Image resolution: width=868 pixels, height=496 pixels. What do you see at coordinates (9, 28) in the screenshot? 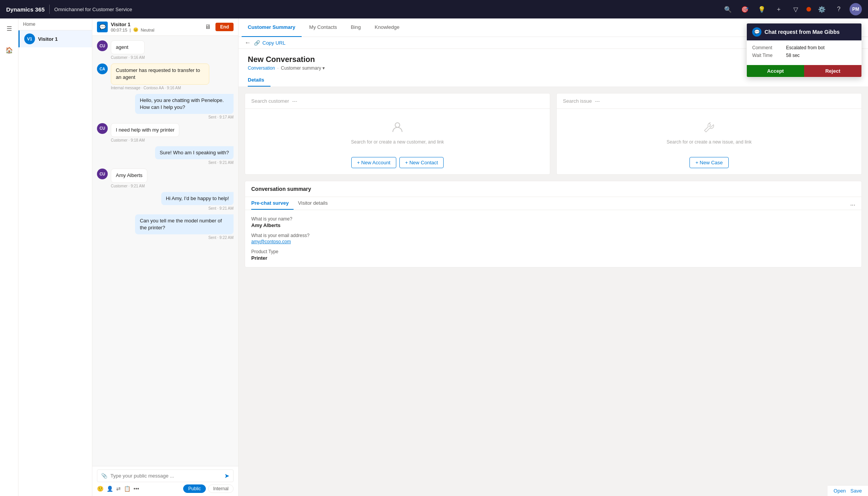
I see `hamburger-menu: ☰` at bounding box center [9, 28].